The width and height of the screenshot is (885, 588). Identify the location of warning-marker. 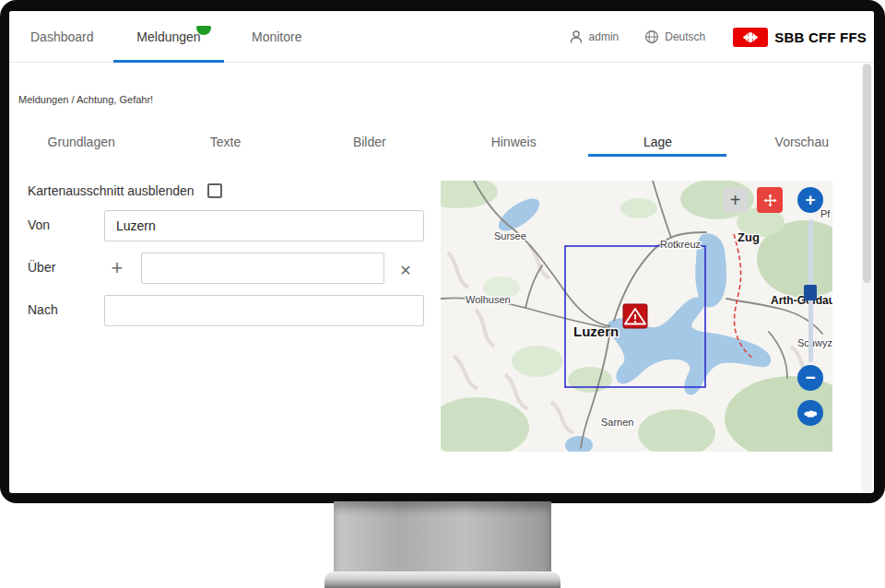
(635, 316).